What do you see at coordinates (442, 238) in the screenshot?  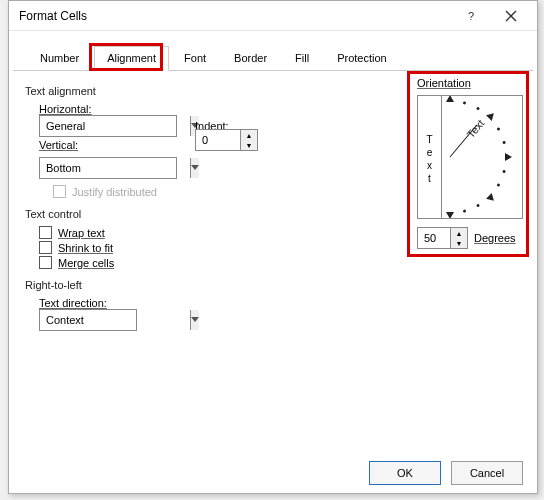 I see `degrees-spinner: ▲ ▼` at bounding box center [442, 238].